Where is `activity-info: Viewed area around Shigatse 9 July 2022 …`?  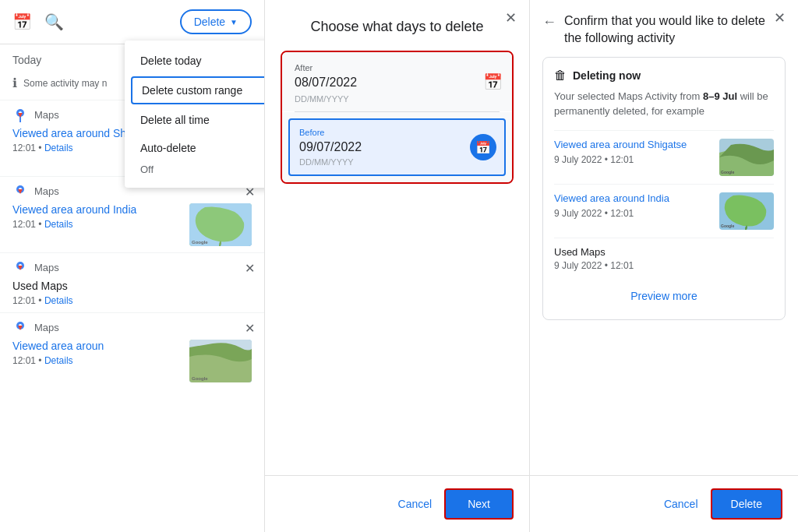 activity-info: Viewed area around Shigatse 9 July 2022 … is located at coordinates (633, 152).